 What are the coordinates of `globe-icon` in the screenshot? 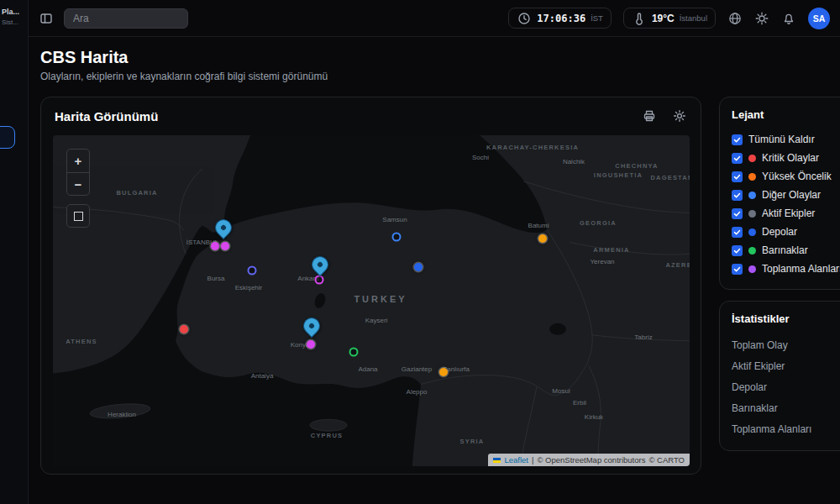 It's located at (735, 18).